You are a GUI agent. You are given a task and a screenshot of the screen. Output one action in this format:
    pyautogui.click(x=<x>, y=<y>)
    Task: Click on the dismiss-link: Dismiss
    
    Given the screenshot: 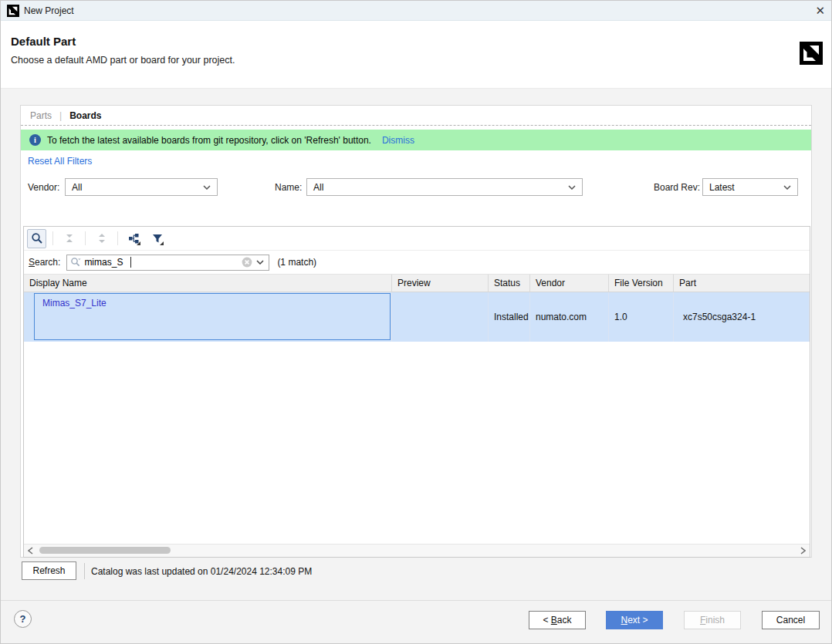 What is the action you would take?
    pyautogui.click(x=398, y=140)
    